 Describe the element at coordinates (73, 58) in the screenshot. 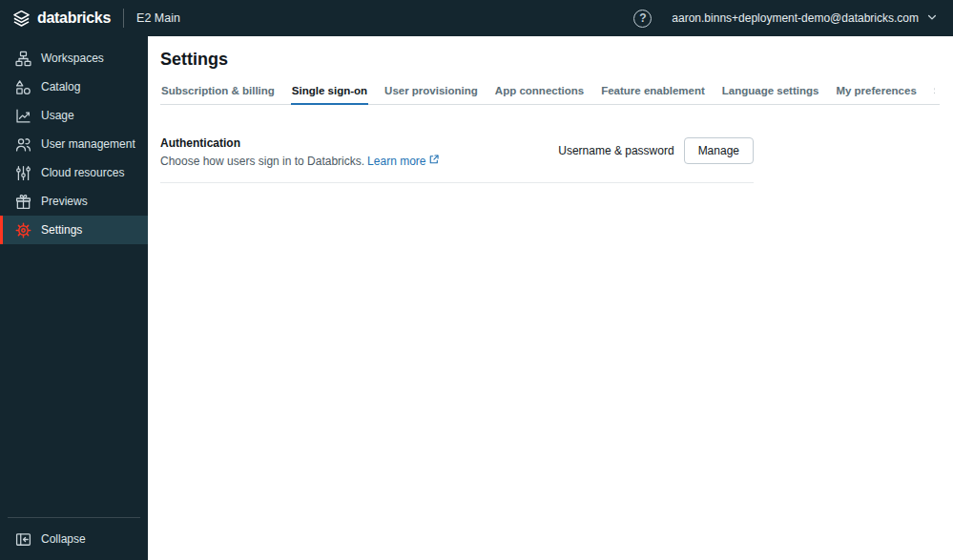

I see `sidebar-item-label: Workspaces` at that location.